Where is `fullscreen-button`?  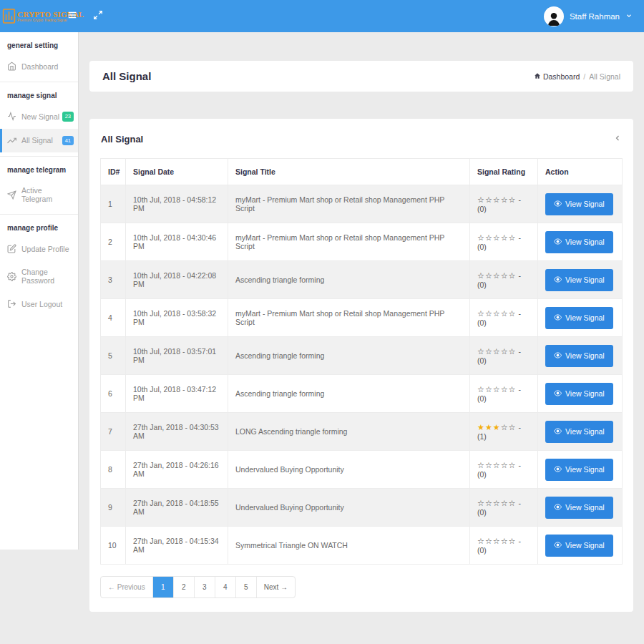
fullscreen-button is located at coordinates (98, 16).